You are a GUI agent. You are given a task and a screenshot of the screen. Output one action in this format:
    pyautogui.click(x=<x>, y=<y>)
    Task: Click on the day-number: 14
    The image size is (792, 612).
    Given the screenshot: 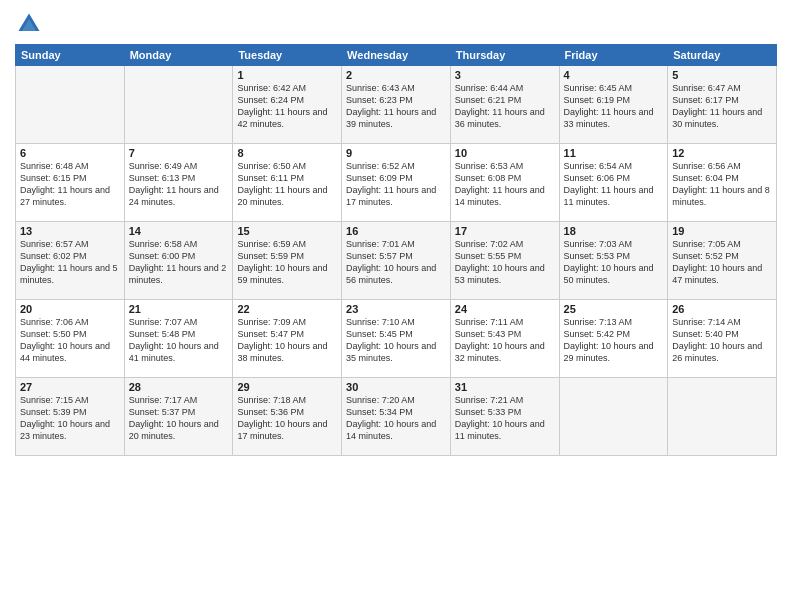 What is the action you would take?
    pyautogui.click(x=179, y=231)
    